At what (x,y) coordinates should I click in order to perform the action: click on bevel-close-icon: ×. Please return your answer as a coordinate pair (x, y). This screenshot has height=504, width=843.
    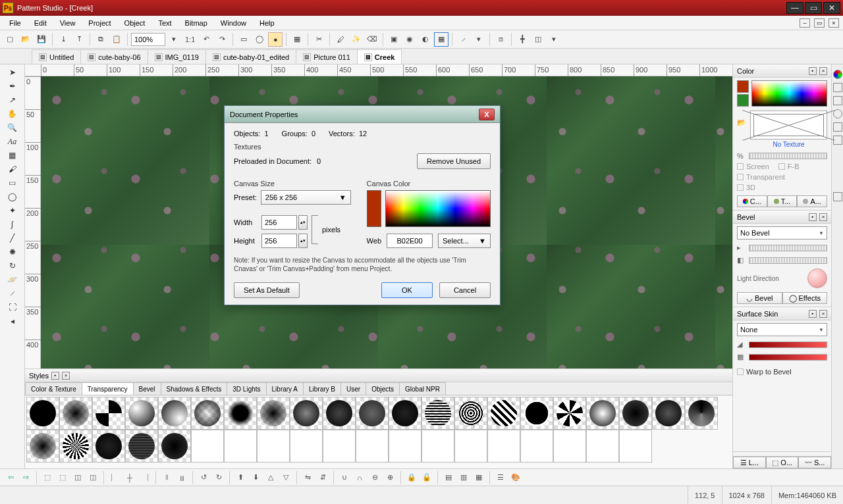
    Looking at the image, I should click on (823, 217).